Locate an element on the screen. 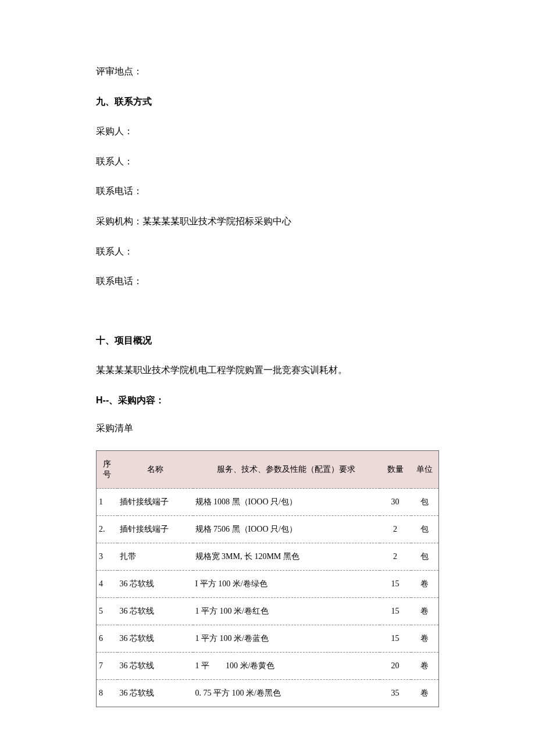  table-row: 3 扎带 规格宽 3MM, 长 120MM 黑色 2 包 is located at coordinates (268, 557).